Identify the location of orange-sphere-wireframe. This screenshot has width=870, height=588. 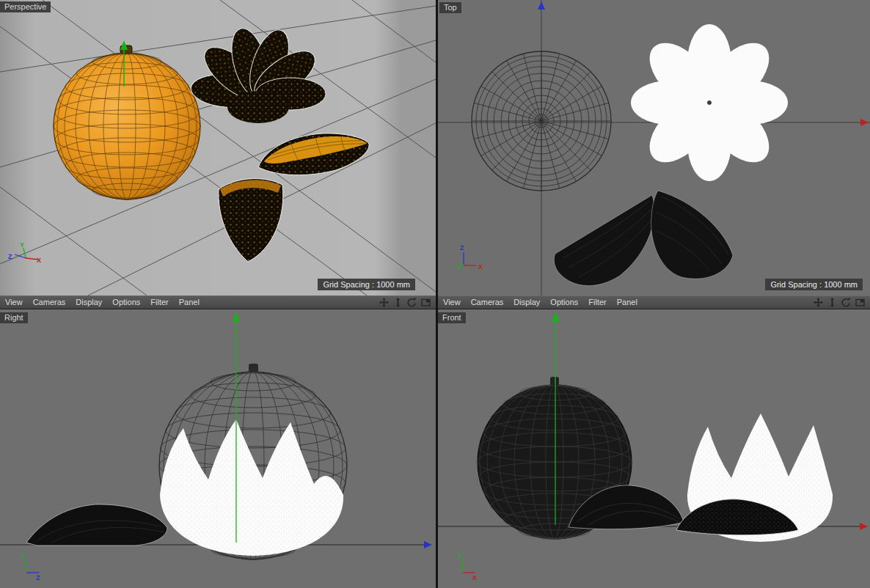
(541, 121).